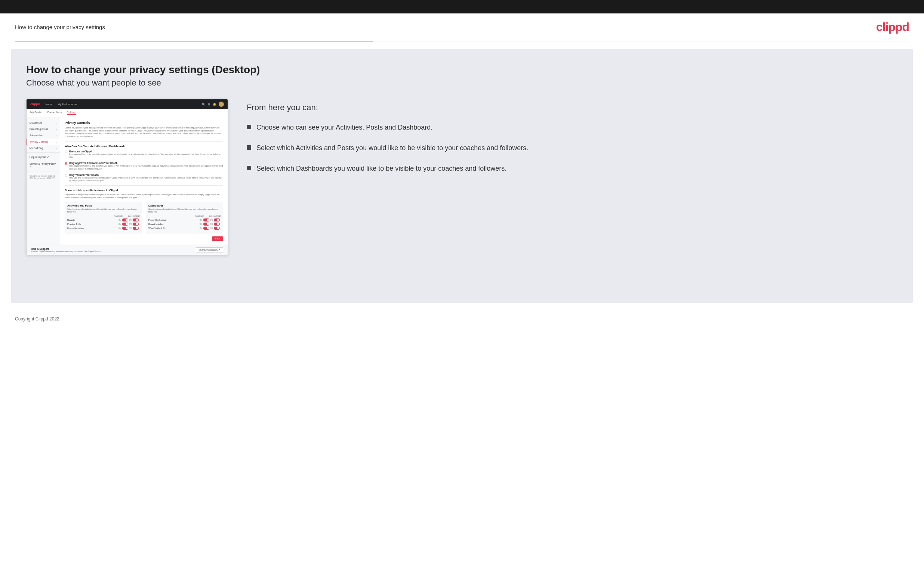 This screenshot has height=577, width=924. I want to click on radio-everyone: Everyone on Clippd Everyone on Clippd ca…, so click(144, 154).